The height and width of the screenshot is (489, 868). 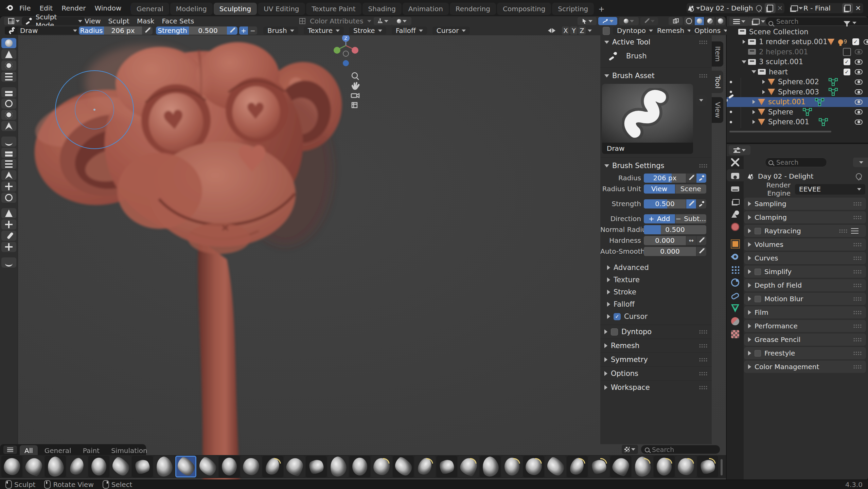 What do you see at coordinates (847, 72) in the screenshot?
I see `exclude-checkbox` at bounding box center [847, 72].